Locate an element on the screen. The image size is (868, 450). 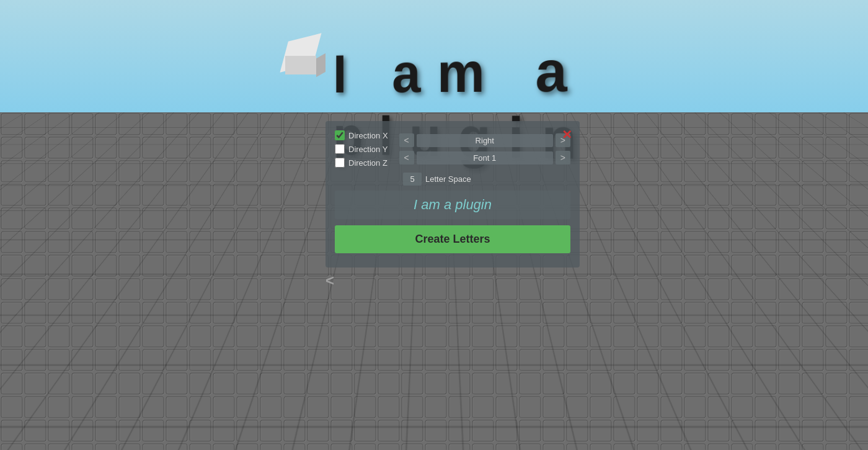
cube-3d is located at coordinates (299, 57).